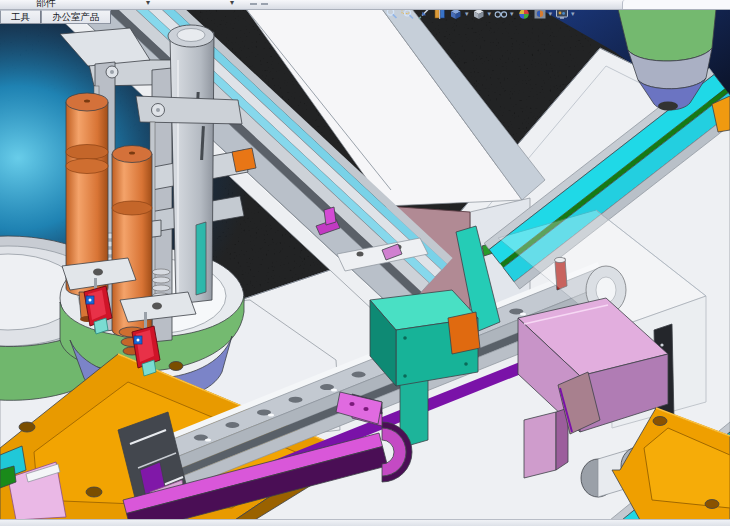  What do you see at coordinates (512, 14) in the screenshot?
I see `hide-show-items-caret: ▾` at bounding box center [512, 14].